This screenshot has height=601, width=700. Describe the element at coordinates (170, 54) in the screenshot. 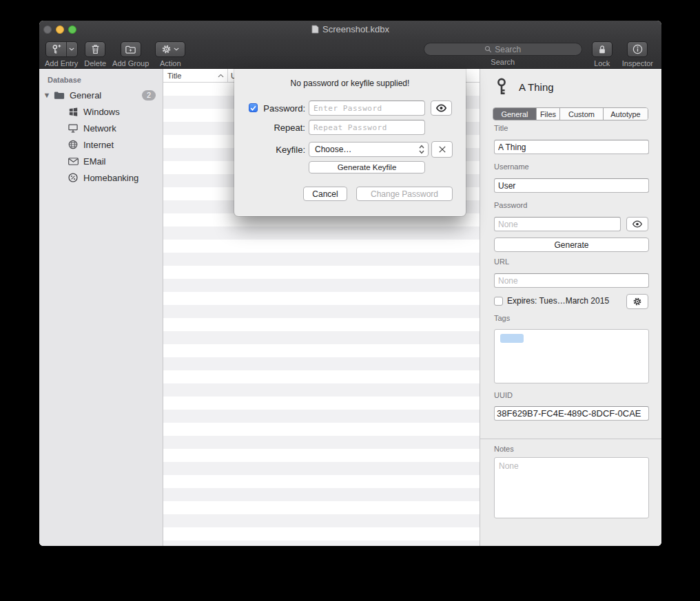

I see `action-group: Action` at that location.